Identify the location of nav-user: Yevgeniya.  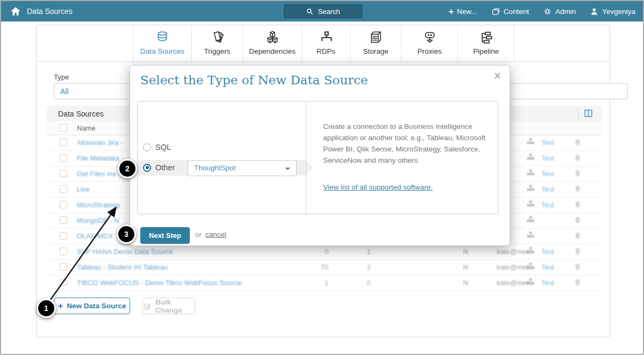
(613, 12).